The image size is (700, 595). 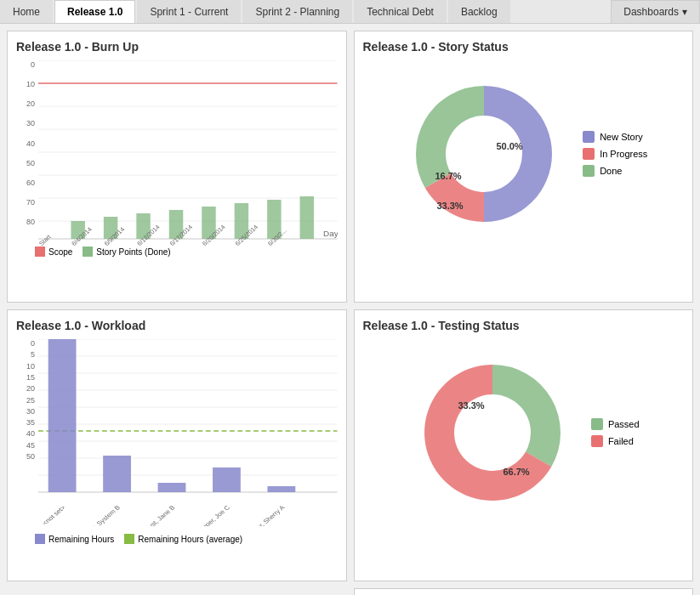 I want to click on testing-status-title: Release 1.0 - Testing Status, so click(x=524, y=326).